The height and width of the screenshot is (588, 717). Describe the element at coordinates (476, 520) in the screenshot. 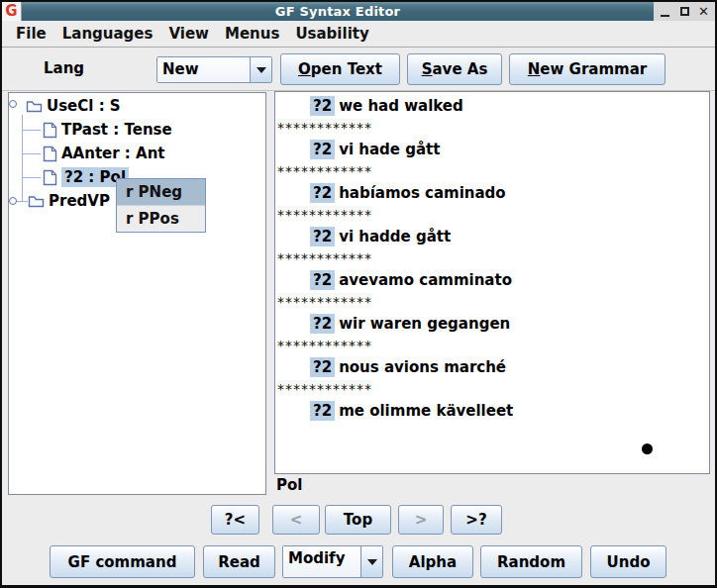

I see `nav-next-metavariable-button: >?` at that location.